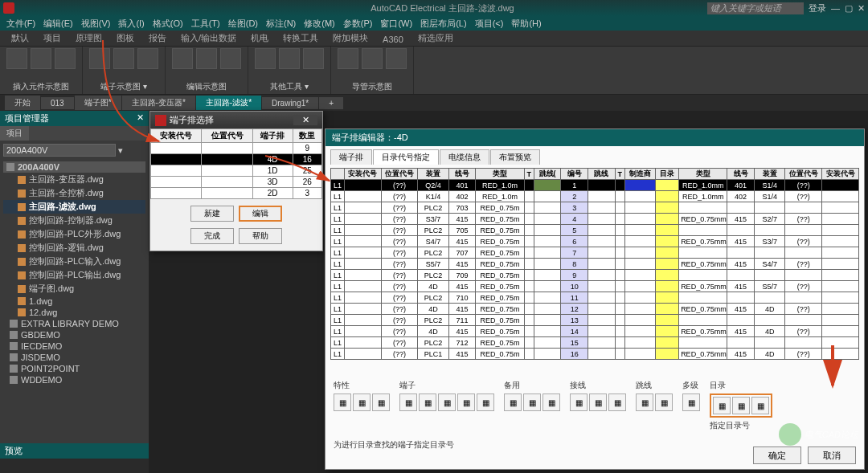 Image resolution: width=868 pixels, height=473 pixels. I want to click on tree-item: GBDEMO, so click(74, 335).